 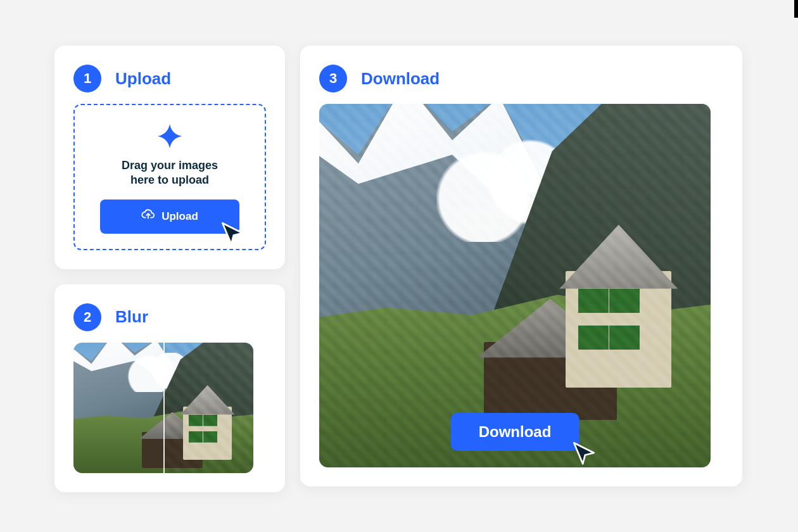 What do you see at coordinates (87, 79) in the screenshot?
I see `step-badge-1: 1` at bounding box center [87, 79].